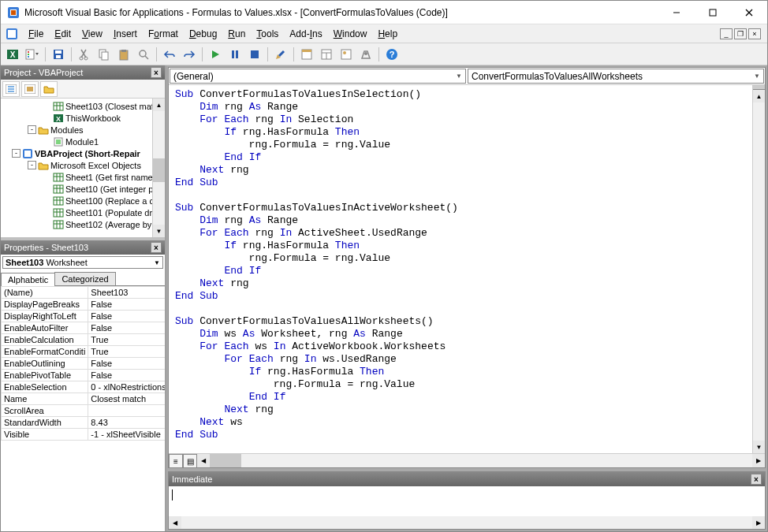 This screenshot has width=768, height=532. What do you see at coordinates (713, 13) in the screenshot?
I see `maximize-button` at bounding box center [713, 13].